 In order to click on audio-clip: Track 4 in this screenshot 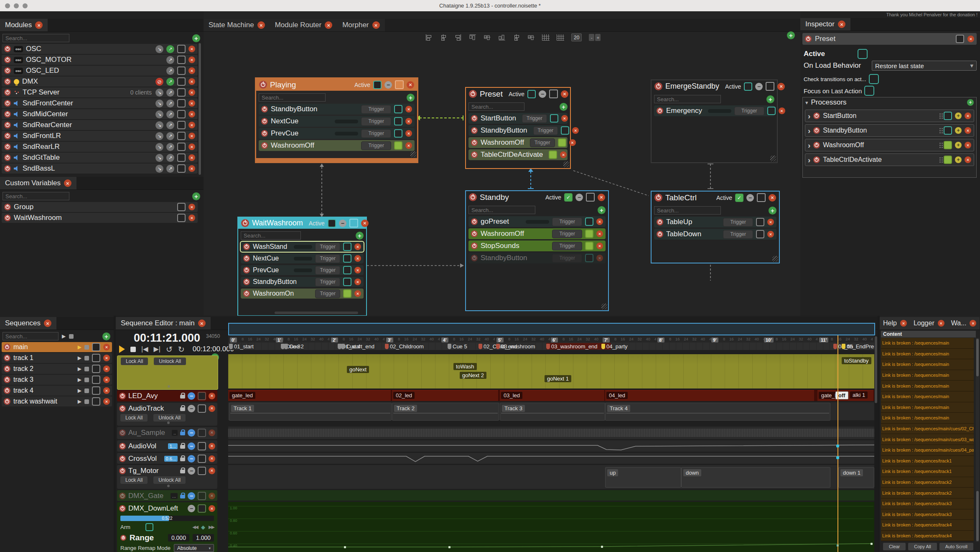, I will do `click(718, 411)`.